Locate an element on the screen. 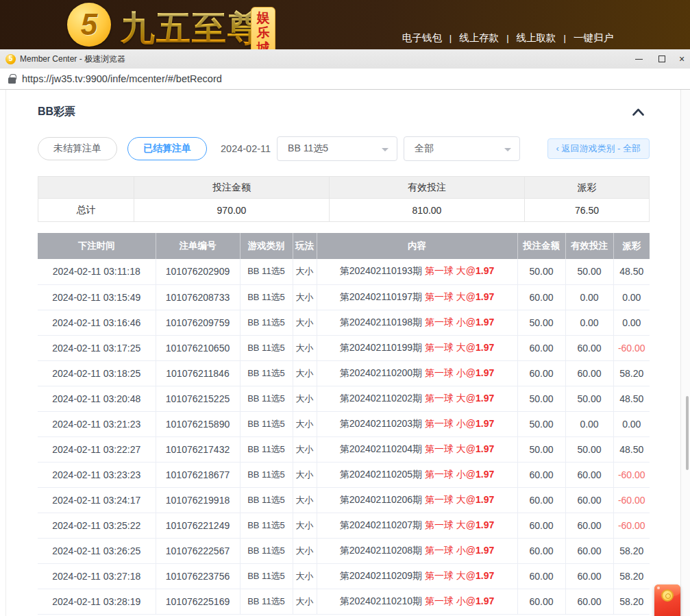  cell-content: 第202402110199期 第一球 大@1.97 is located at coordinates (417, 348).